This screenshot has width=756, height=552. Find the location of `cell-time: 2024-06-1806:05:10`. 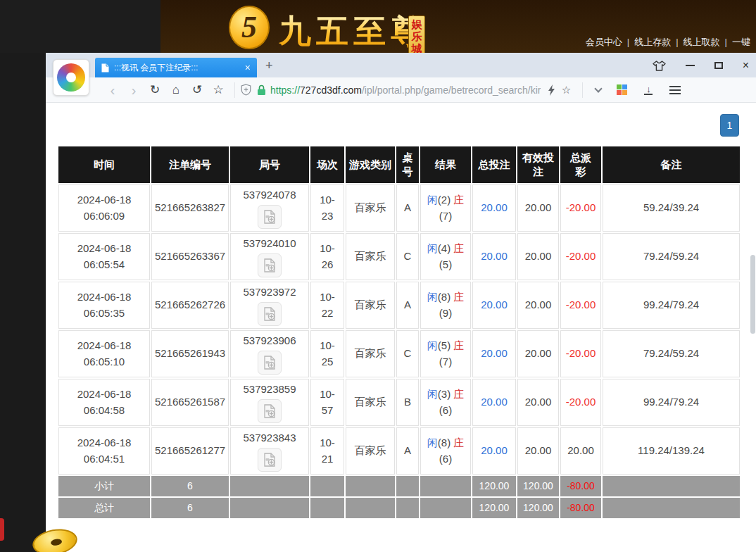

cell-time: 2024-06-1806:05:10 is located at coordinates (104, 353).